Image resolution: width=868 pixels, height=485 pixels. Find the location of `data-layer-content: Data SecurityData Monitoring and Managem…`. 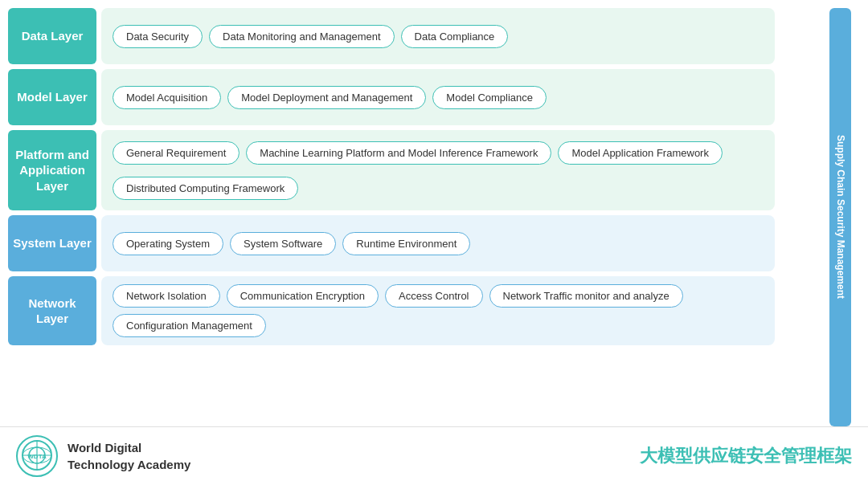

data-layer-content: Data SecurityData Monitoring and Managem… is located at coordinates (438, 36).